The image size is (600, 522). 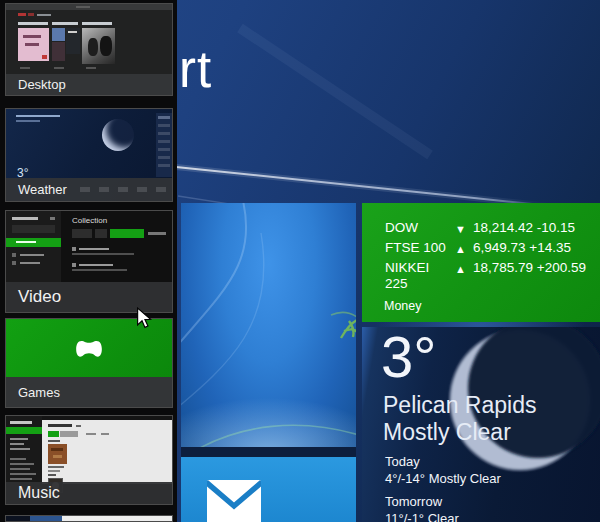 I want to click on start-title: rt, so click(x=196, y=70).